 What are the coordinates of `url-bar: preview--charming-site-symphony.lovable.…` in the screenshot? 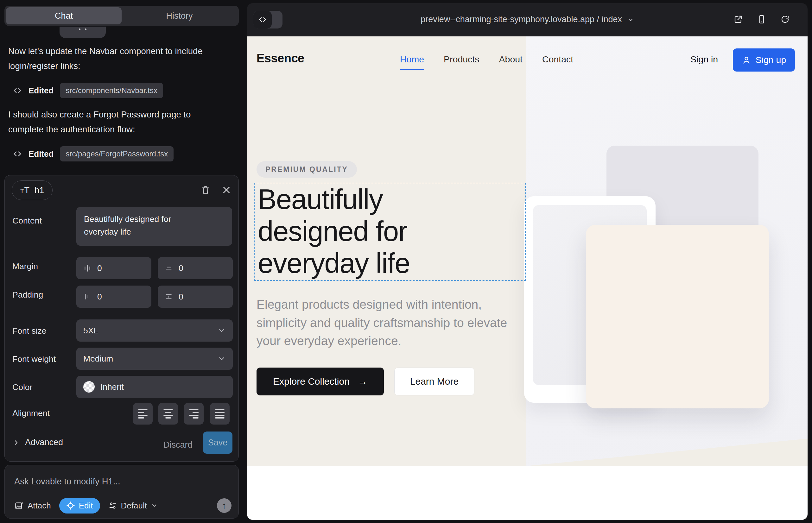 It's located at (527, 20).